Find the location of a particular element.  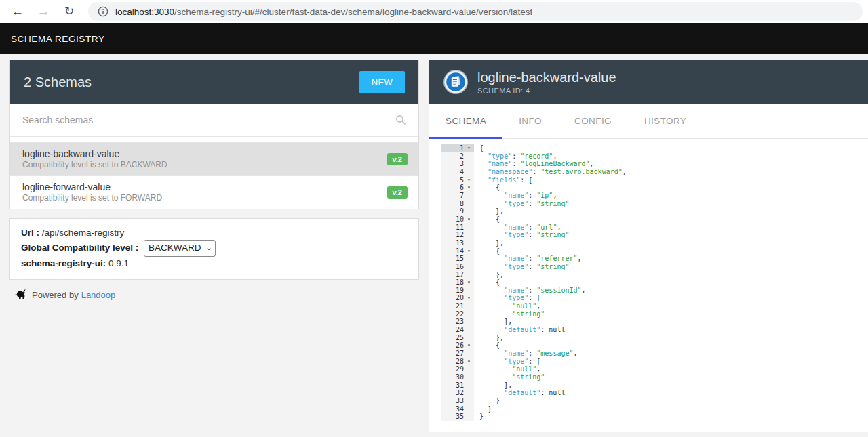

browser-forward-icon: → is located at coordinates (43, 12).